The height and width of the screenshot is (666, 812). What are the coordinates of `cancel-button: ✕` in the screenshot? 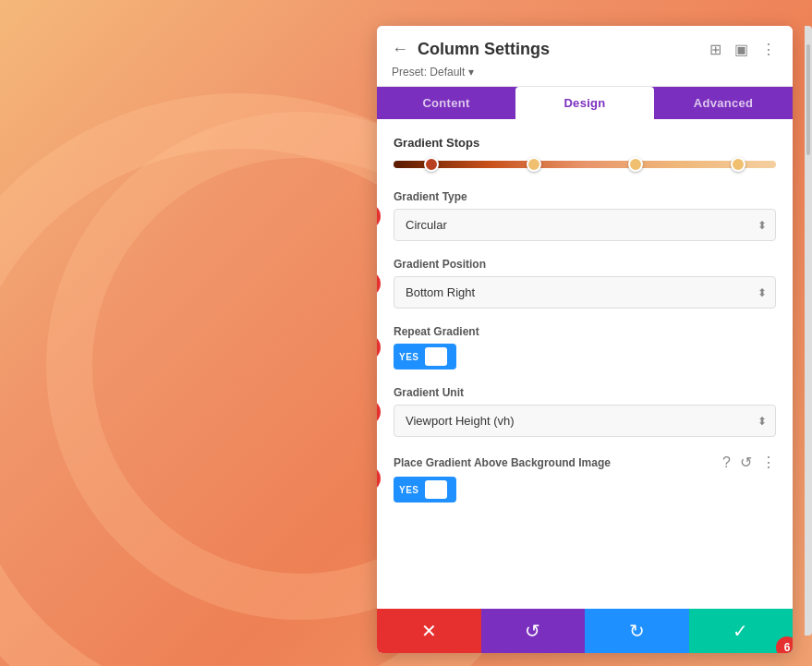 It's located at (429, 631).